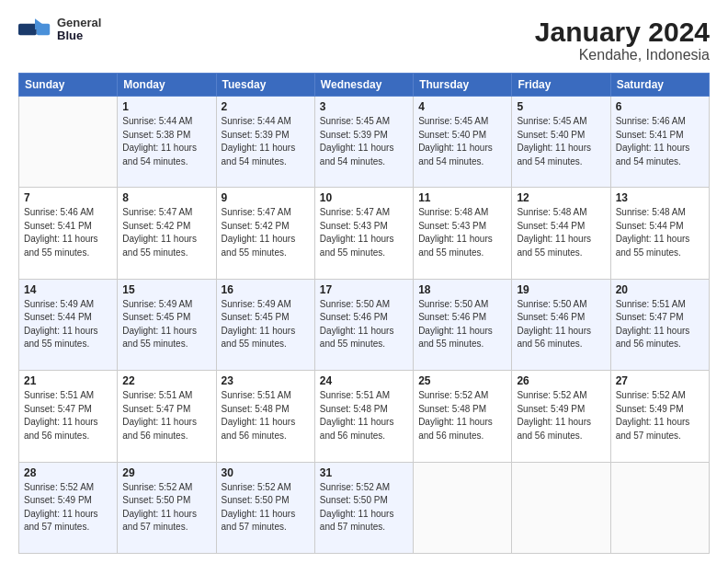  Describe the element at coordinates (463, 234) in the screenshot. I see `calendar-cell: 11Sunrise: 5:48 AM Sunset: 5:43 PM Dayli…` at that location.